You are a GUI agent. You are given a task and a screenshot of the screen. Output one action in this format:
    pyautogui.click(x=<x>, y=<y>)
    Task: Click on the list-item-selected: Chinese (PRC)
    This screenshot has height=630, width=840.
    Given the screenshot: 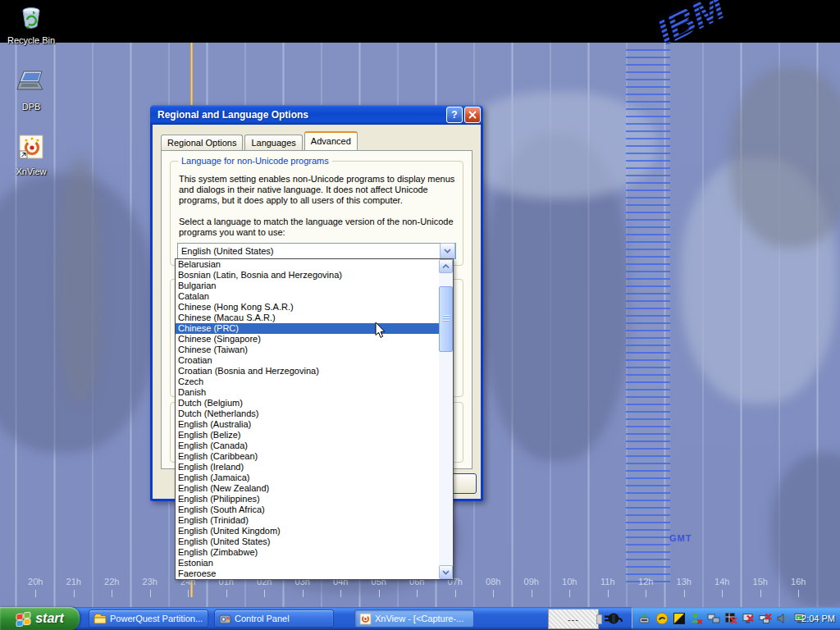 What is the action you would take?
    pyautogui.click(x=308, y=328)
    